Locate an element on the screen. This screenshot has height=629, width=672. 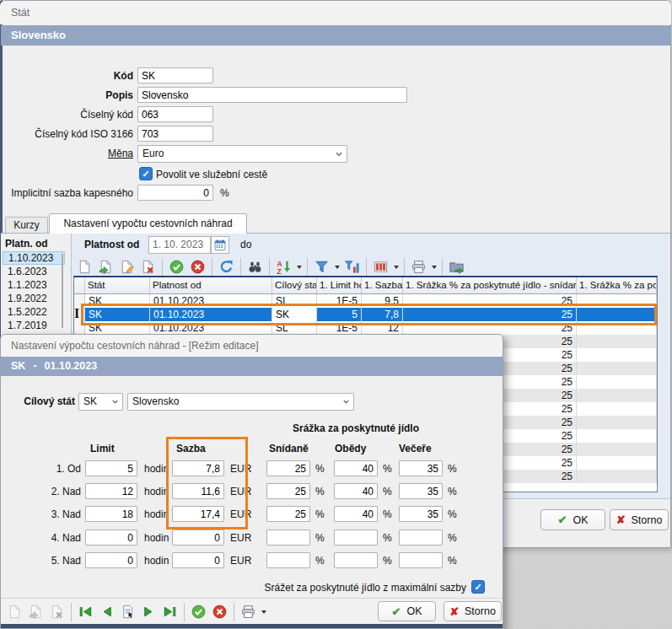
column-header: 1. Sazba is located at coordinates (383, 285).